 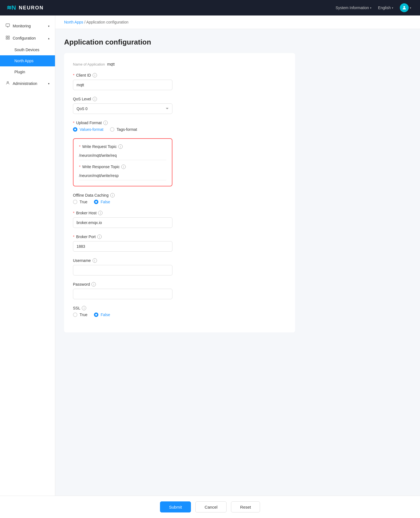 I want to click on user-avatar, so click(x=404, y=8).